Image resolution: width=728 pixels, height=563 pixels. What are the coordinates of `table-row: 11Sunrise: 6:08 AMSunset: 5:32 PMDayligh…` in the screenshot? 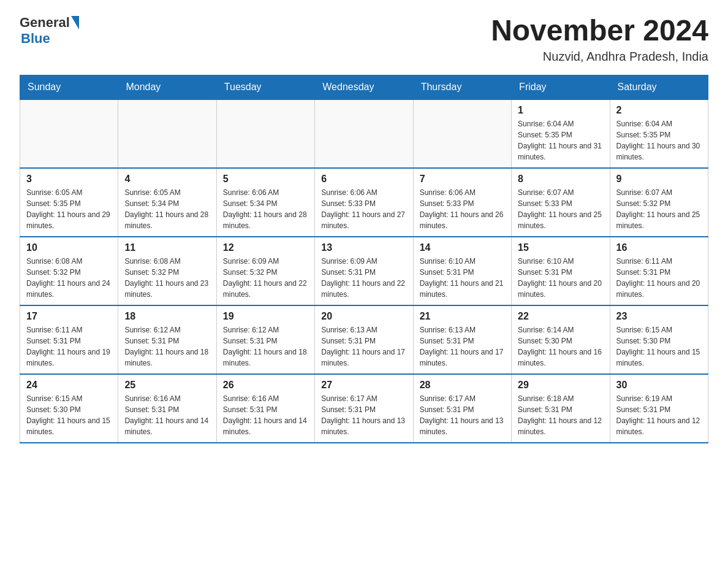 It's located at (167, 271).